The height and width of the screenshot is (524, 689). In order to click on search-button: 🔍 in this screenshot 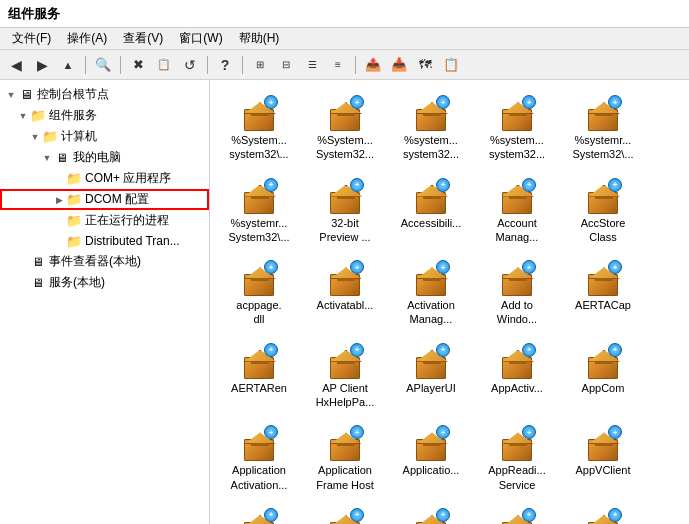, I will do `click(103, 65)`.